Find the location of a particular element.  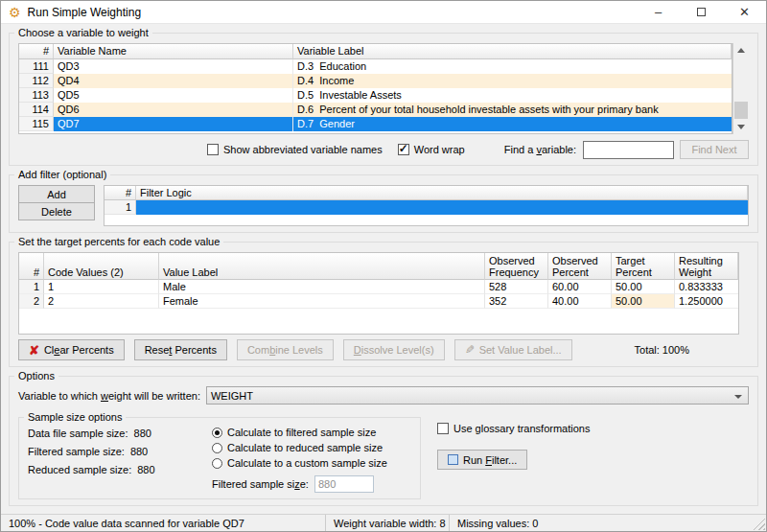

target-percents-group-label: Set the target percents for each code va… is located at coordinates (119, 242).